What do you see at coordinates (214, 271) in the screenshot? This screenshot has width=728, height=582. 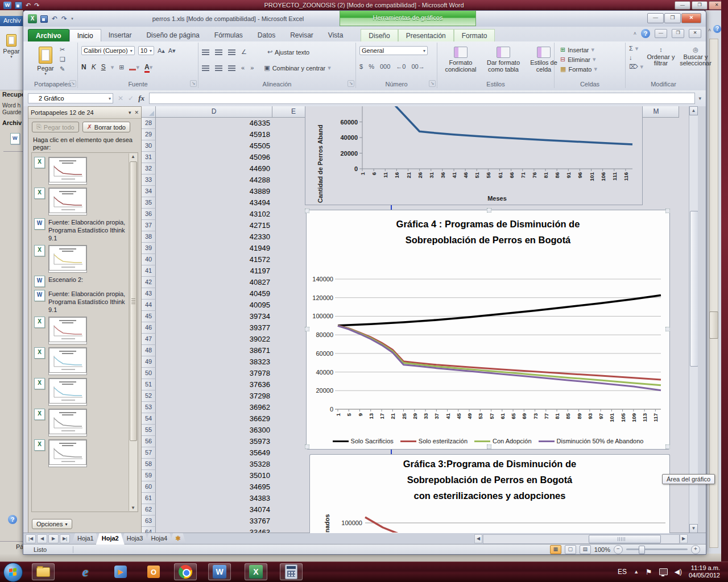 I see `cell-d41: 41197` at bounding box center [214, 271].